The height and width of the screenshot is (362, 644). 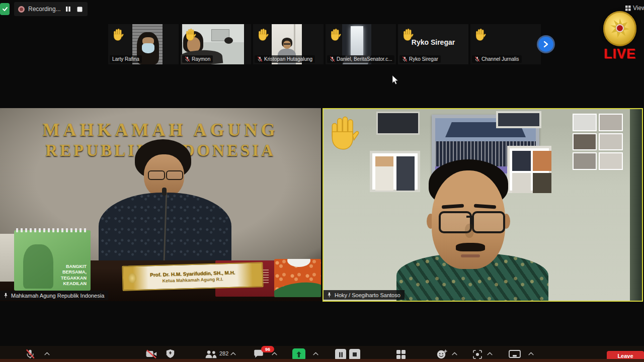 I want to click on focus-options-chevron, so click(x=490, y=354).